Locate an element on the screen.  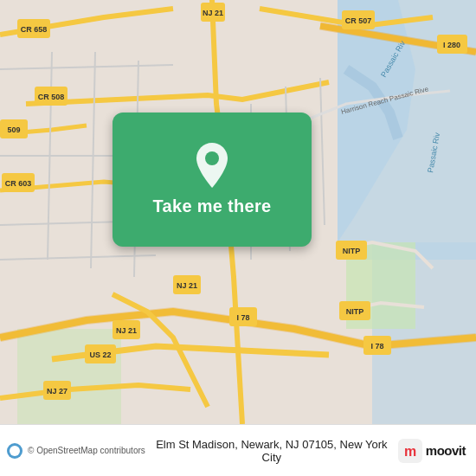
address-label: Elm St Madison, Newark, NJ 07105, New Yo… is located at coordinates (272, 451).